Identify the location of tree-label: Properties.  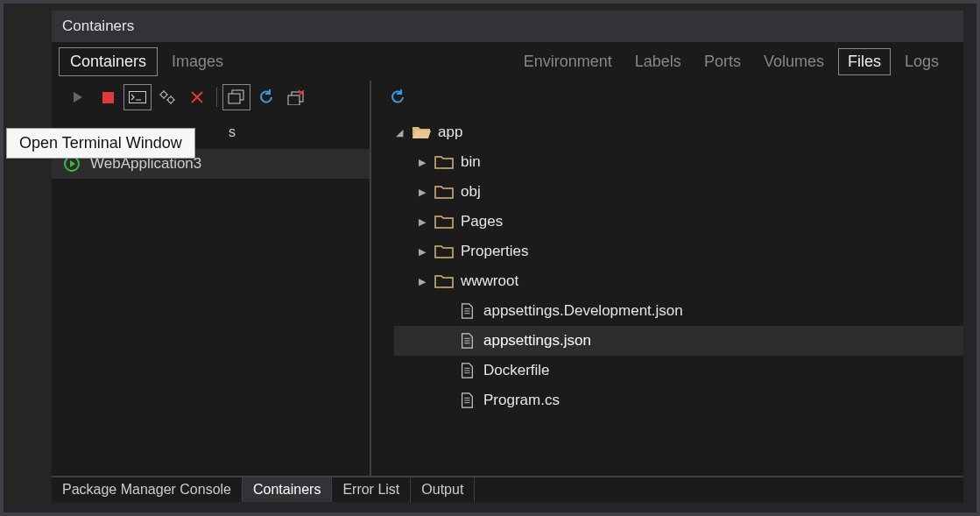
(494, 251).